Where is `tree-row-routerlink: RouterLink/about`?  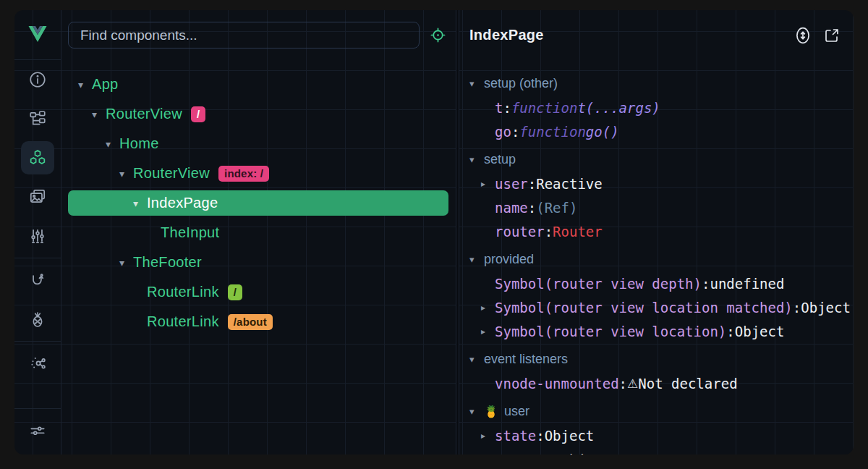
tree-row-routerlink: RouterLink/about is located at coordinates (258, 321).